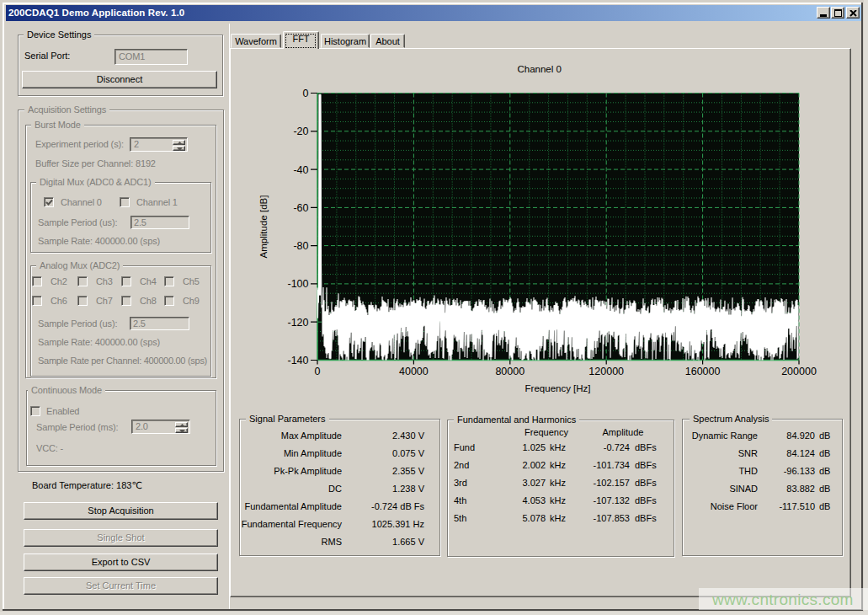 This screenshot has width=868, height=615. What do you see at coordinates (703, 372) in the screenshot?
I see `svg-text: 160000` at bounding box center [703, 372].